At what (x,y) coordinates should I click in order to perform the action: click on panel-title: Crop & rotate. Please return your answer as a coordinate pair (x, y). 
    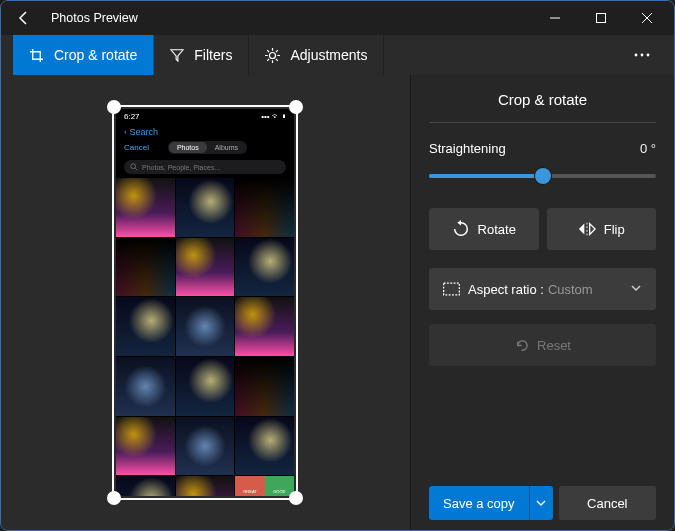
    Looking at the image, I should click on (542, 107).